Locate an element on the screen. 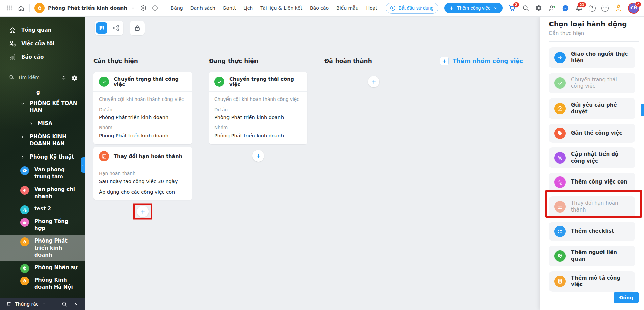 The image size is (644, 310). column-can-thuc-hien: Cần thực hiện Chuyển trạng thái công việ… is located at coordinates (143, 138).